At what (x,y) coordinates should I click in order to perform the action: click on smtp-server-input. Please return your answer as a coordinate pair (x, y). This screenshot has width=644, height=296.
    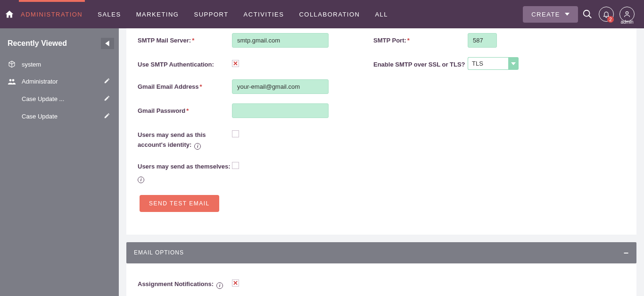
    Looking at the image, I should click on (280, 41).